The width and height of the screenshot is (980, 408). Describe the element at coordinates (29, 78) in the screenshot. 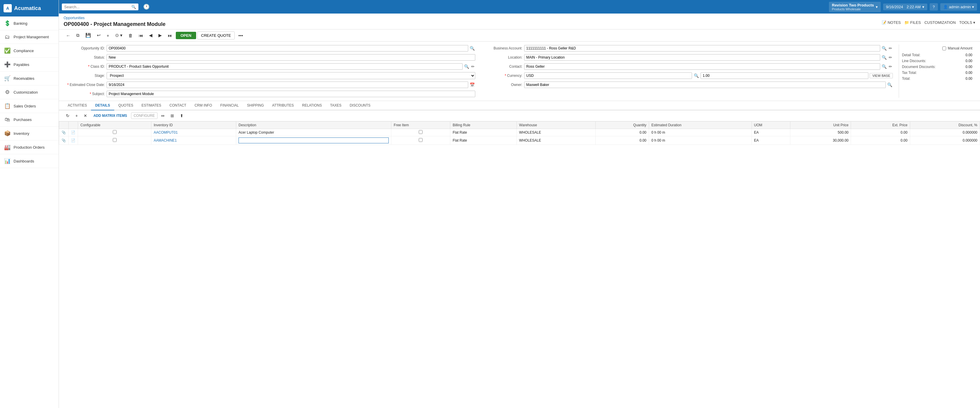

I see `sidebar-item-receivables: 🛒 Receivables` at that location.